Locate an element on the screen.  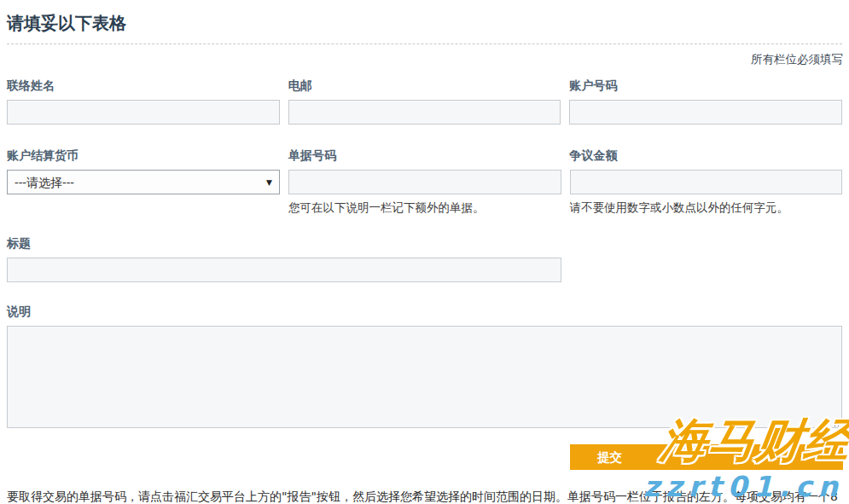
contact-name-field-group: 联络姓名 is located at coordinates (143, 101).